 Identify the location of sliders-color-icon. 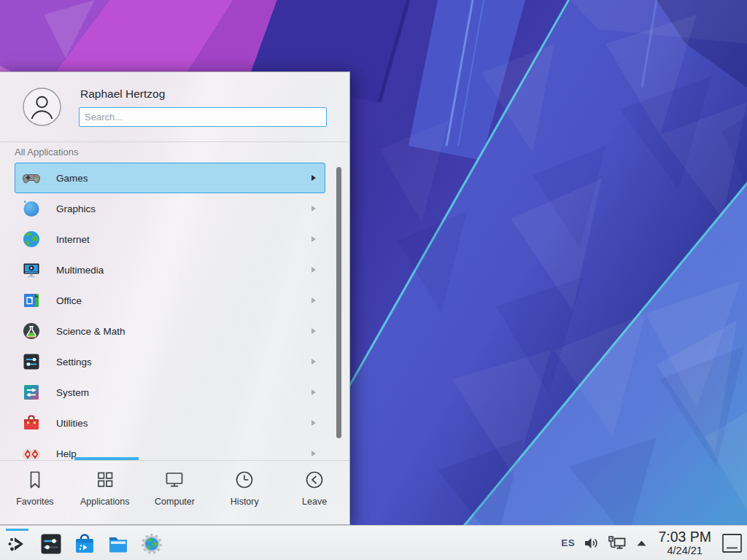
(31, 392).